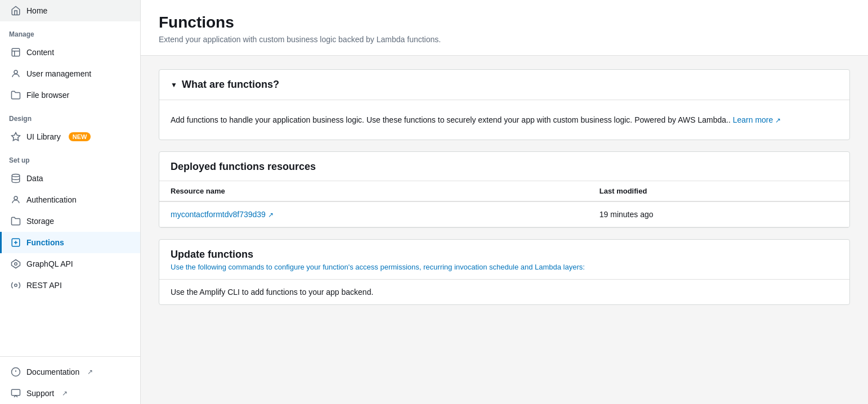 This screenshot has width=868, height=404. What do you see at coordinates (504, 292) in the screenshot?
I see `update-functions-body-text: Use the Amplify CLI to add functions to …` at bounding box center [504, 292].